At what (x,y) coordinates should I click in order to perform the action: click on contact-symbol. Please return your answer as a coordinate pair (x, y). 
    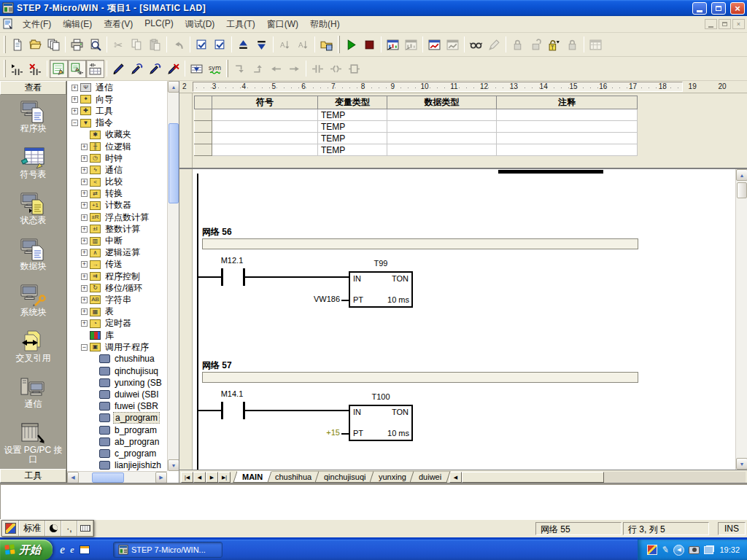
    Looking at the image, I should click on (222, 411).